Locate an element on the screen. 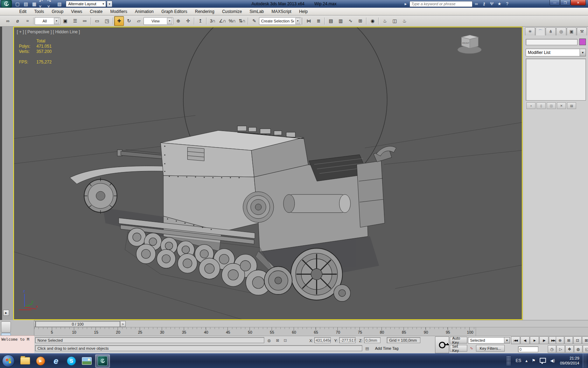 This screenshot has height=368, width=588. bind-to-space-warp-icon: ≈ is located at coordinates (27, 21).